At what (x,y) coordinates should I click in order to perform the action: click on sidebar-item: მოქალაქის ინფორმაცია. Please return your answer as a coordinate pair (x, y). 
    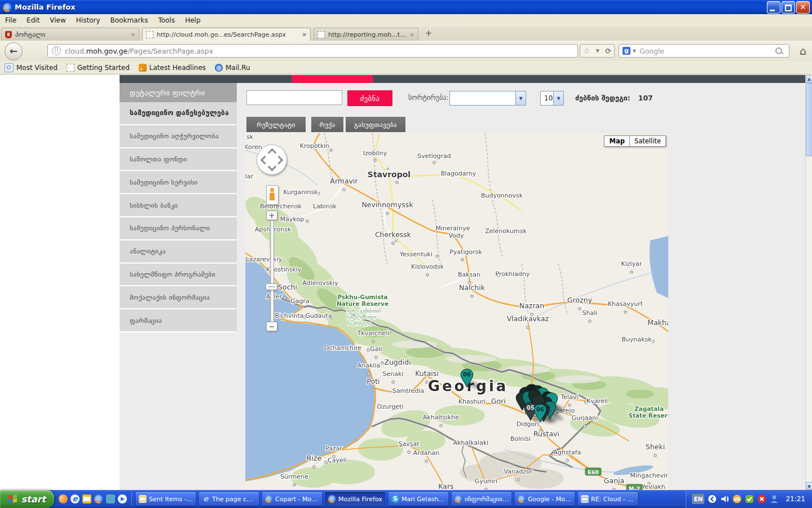
    Looking at the image, I should click on (178, 298).